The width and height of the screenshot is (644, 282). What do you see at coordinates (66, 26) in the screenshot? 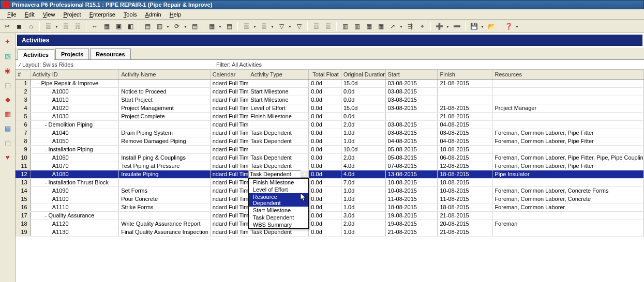
I see `toolbar-btn: ☴` at bounding box center [66, 26].